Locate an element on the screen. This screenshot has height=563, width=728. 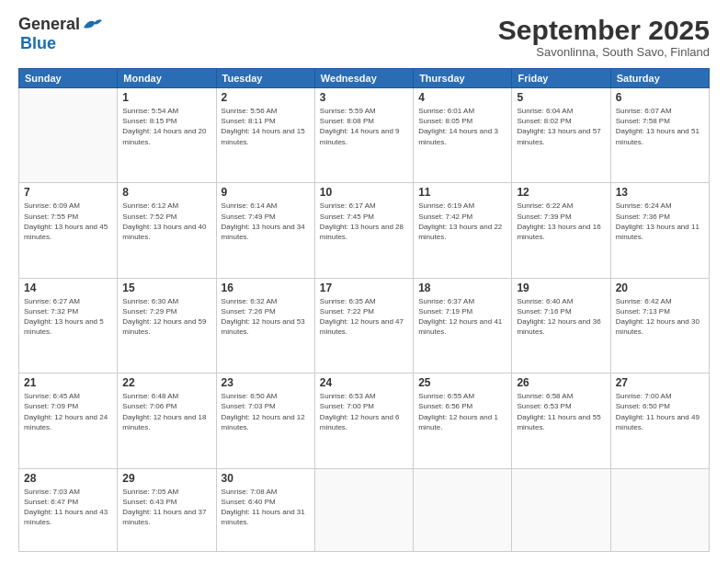
day-info: Sunrise: 6:19 AM Sunset: 7:42 PM Dayligh… is located at coordinates (460, 221).